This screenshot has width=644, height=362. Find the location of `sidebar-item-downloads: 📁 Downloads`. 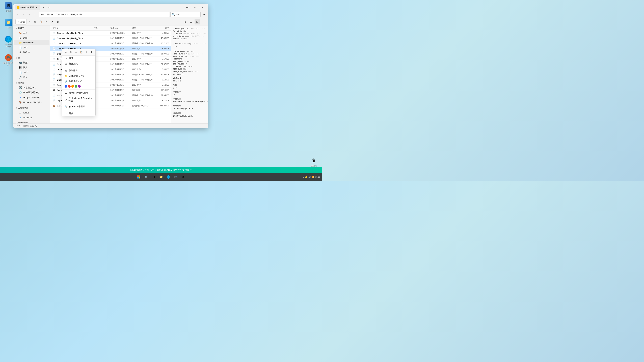

sidebar-item-downloads: 📁 Downloads is located at coordinates (32, 42).